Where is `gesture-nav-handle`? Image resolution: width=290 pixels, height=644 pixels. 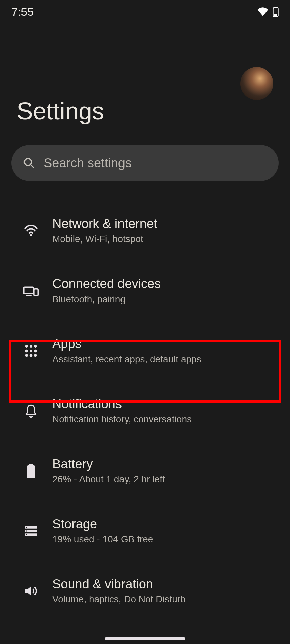 gesture-nav-handle is located at coordinates (145, 639).